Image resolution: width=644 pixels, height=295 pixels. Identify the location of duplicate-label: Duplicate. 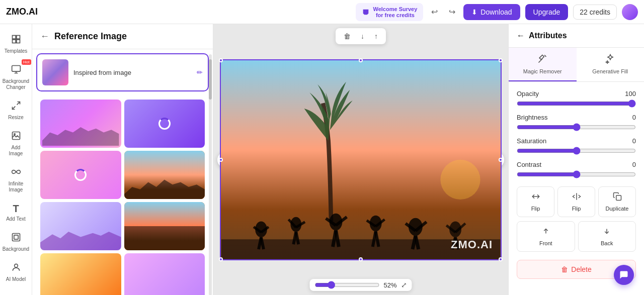
(617, 209).